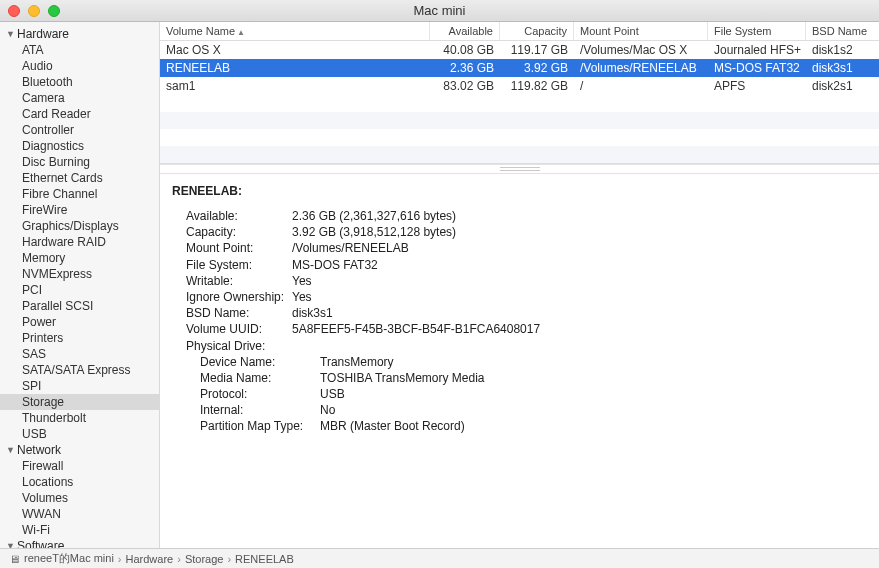 The image size is (879, 568). Describe the element at coordinates (537, 86) in the screenshot. I see `table-cell: 119.82 GB` at that location.